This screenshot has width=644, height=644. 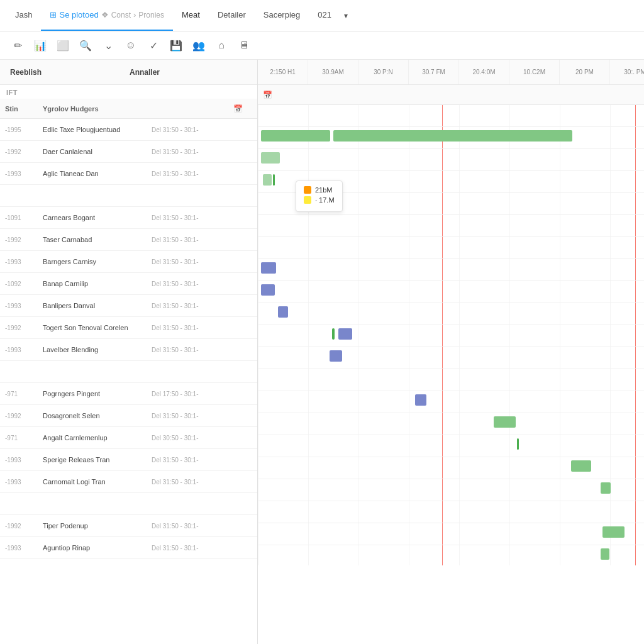 I want to click on table-row: -1993 Sperige Releaes Tran Del 31:50 - 3…, so click(x=128, y=460).